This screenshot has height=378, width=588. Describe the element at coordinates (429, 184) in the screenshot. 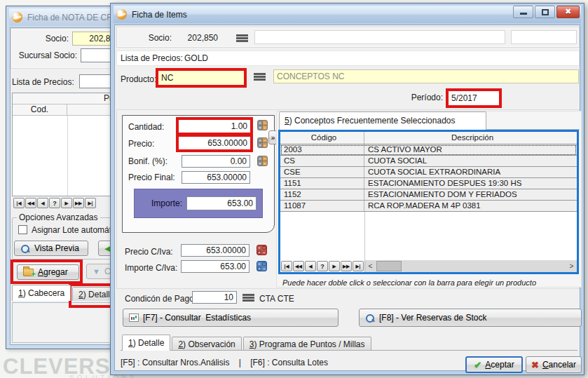

I see `table-row: 1151 ESTACIONAMIENTO DESPUES 19:30 HS` at that location.